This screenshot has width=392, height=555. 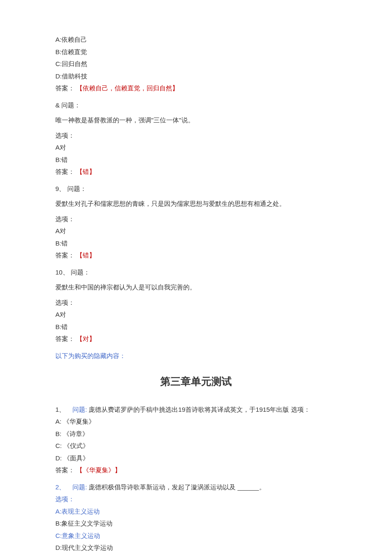 I want to click on question-number: 10、 问题：, so click(x=196, y=272).